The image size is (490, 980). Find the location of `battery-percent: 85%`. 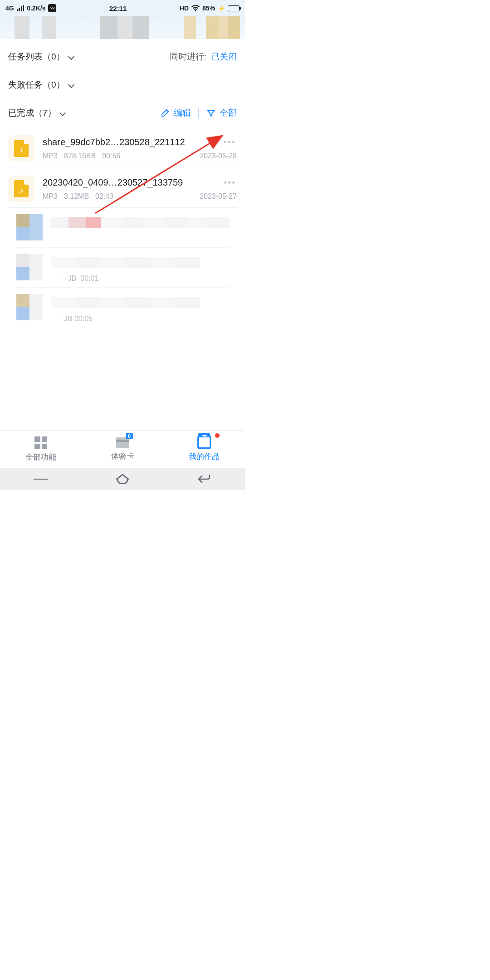

battery-percent: 85% is located at coordinates (209, 8).